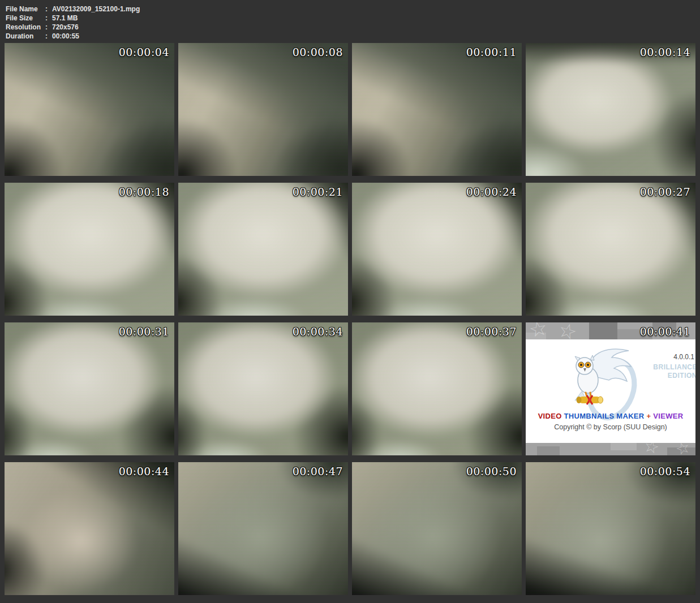 The height and width of the screenshot is (603, 700). I want to click on resolution-row: Resolution : 720x576, so click(72, 27).